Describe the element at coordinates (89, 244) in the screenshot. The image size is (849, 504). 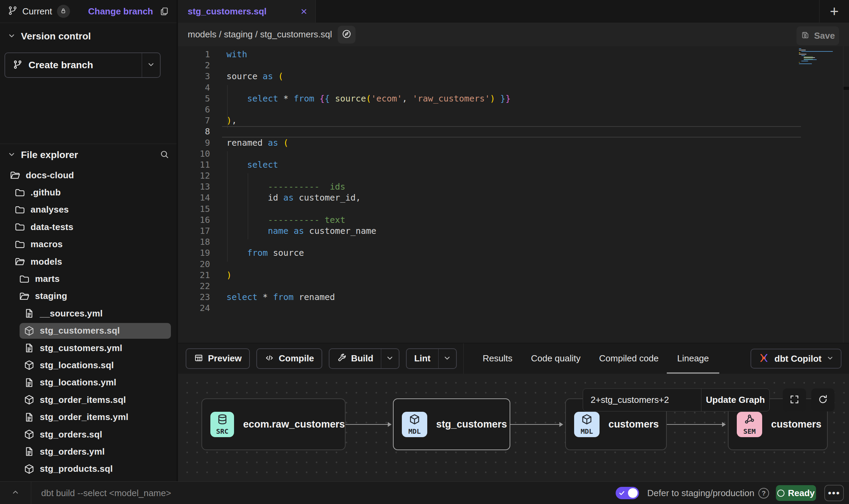
I see `file-tree-item-macros: macros` at that location.